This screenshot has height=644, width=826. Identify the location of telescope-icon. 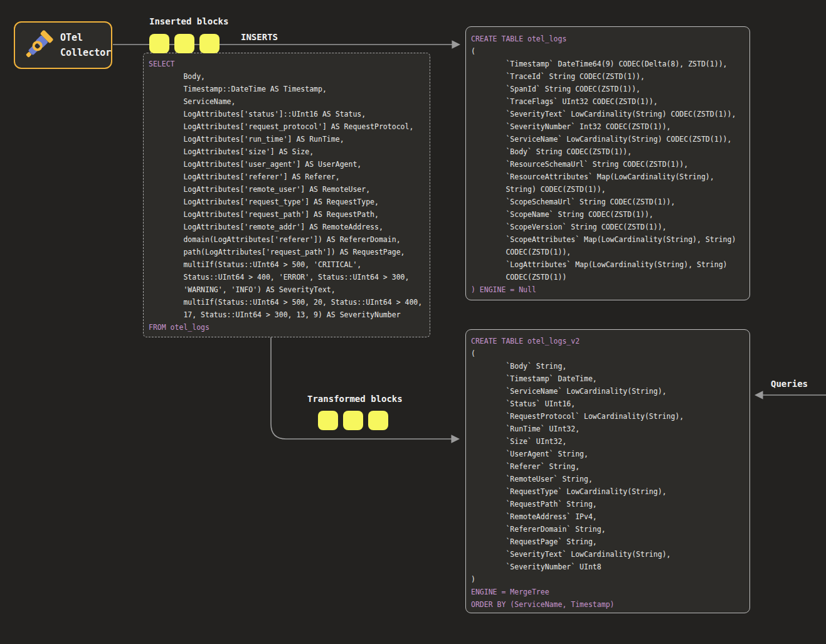
(38, 45).